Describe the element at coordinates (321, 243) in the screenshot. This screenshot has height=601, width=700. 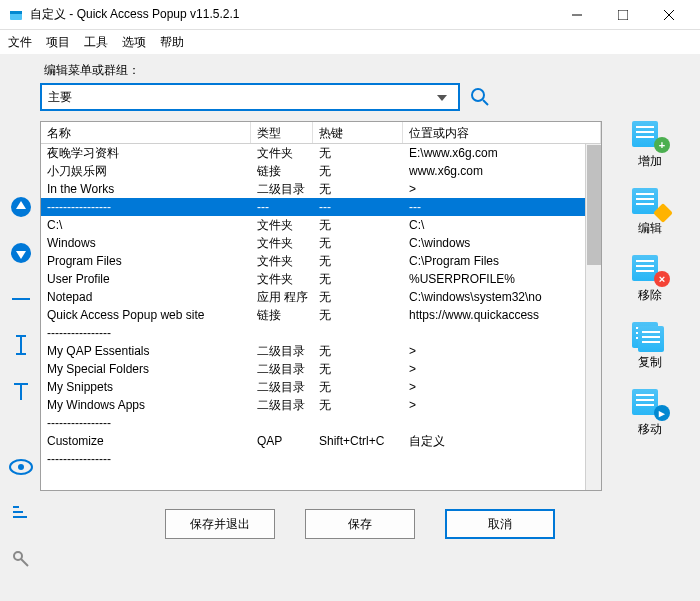
I see `table-row: Windows文件夹无C:\windows` at that location.